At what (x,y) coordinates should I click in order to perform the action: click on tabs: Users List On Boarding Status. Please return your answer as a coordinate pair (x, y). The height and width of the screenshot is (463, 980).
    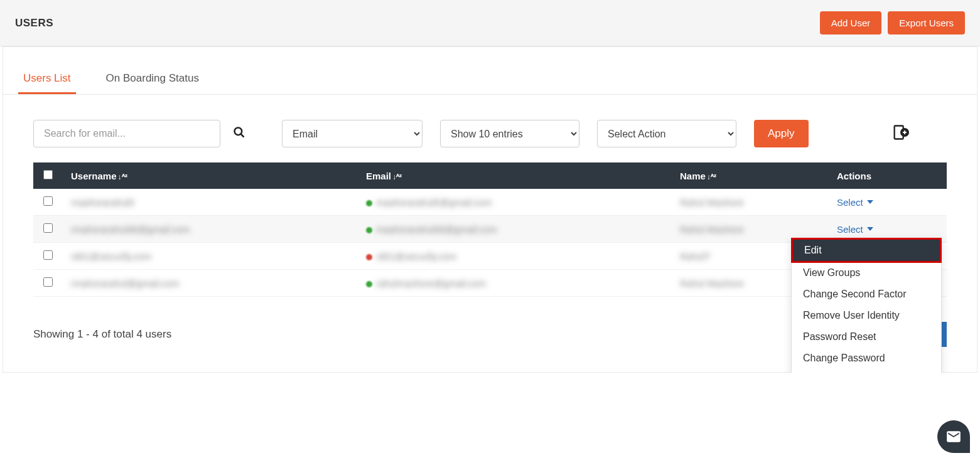
    Looking at the image, I should click on (490, 80).